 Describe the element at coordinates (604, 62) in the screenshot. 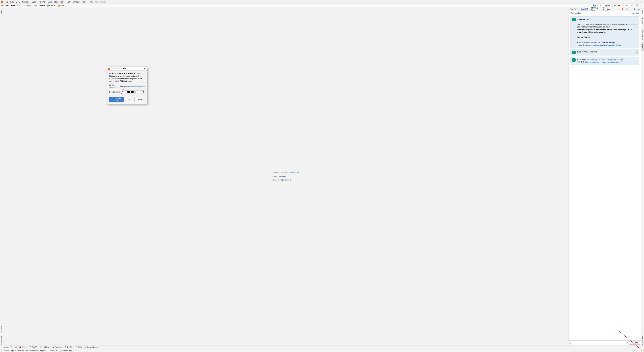

I see `must-read-cn-link: https://chatgpt.cn.obiscr.com/getting-st…` at that location.